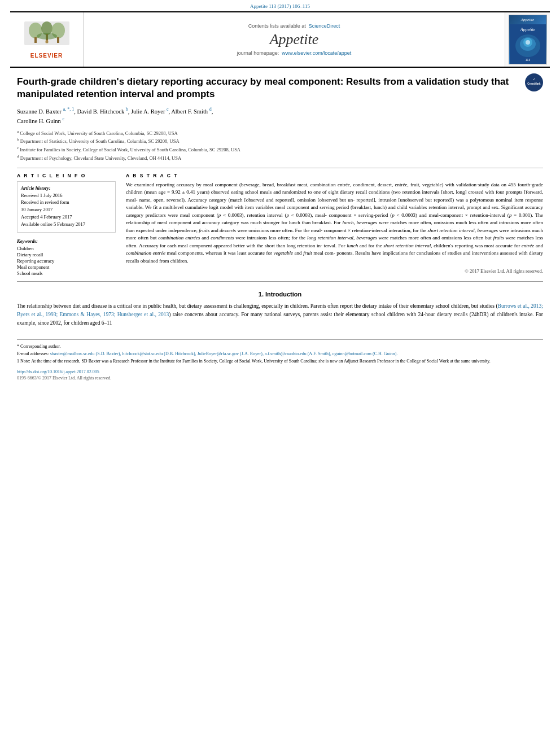  What do you see at coordinates (67, 207) in the screenshot?
I see `article-info-box: Article history: Received 1 July 2016 Re…` at bounding box center [67, 207].